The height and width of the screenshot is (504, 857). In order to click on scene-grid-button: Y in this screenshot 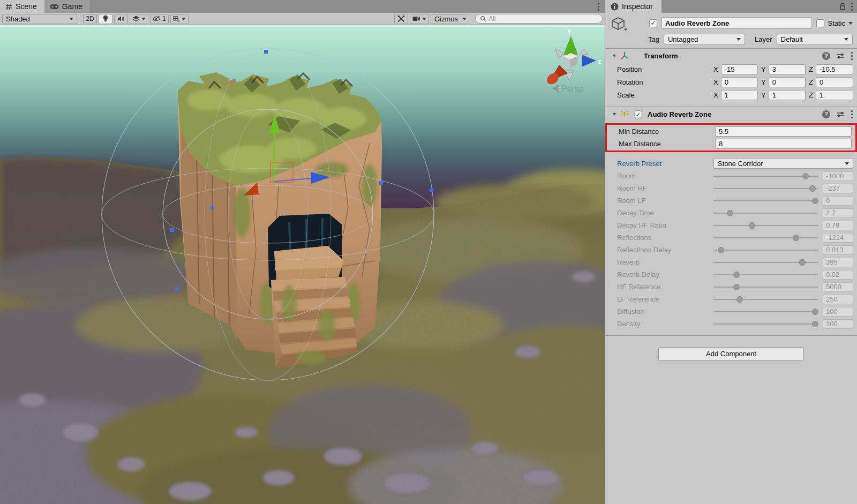, I will do `click(179, 19)`.